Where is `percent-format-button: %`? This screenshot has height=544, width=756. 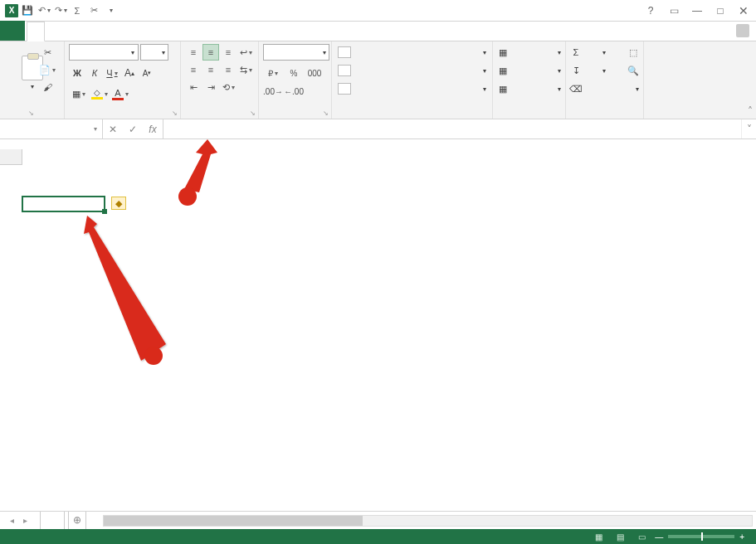 percent-format-button: % is located at coordinates (294, 73).